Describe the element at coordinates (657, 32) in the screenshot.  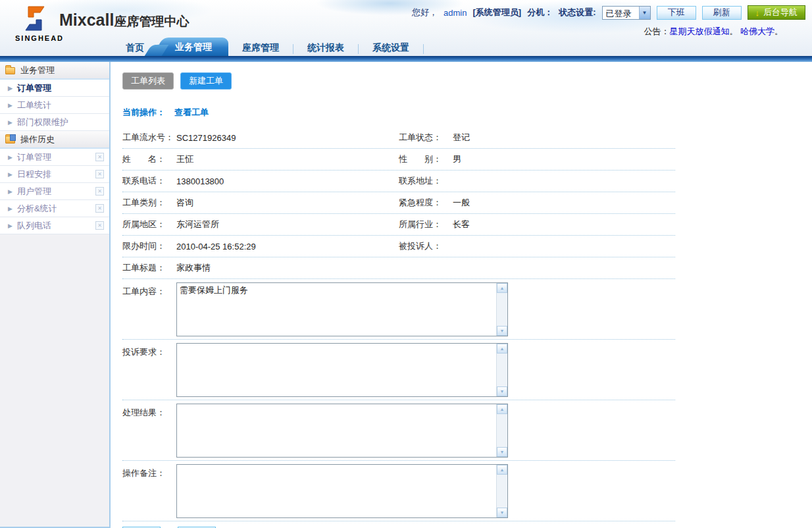
I see `announce-label: 公告：` at that location.